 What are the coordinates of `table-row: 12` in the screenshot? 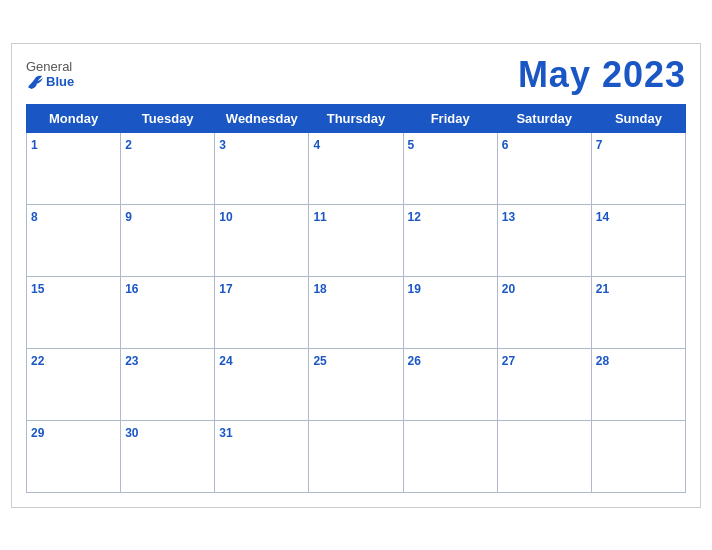 It's located at (450, 240).